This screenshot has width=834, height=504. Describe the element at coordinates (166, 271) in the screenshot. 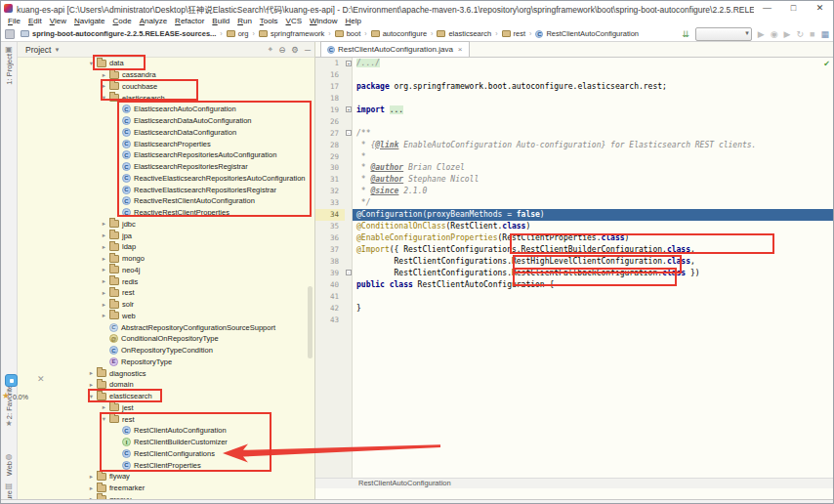

I see `tree-item: ▸neo4j` at that location.